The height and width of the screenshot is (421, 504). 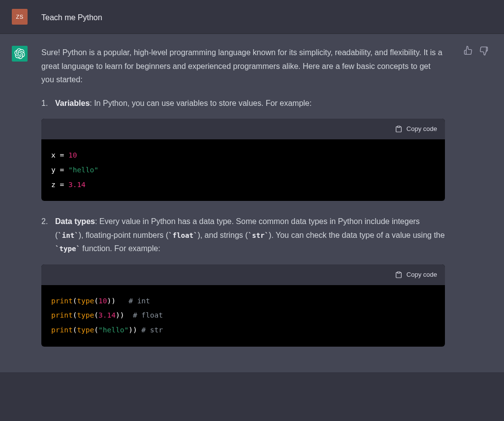 What do you see at coordinates (469, 51) in the screenshot?
I see `thumbs-up-button` at bounding box center [469, 51].